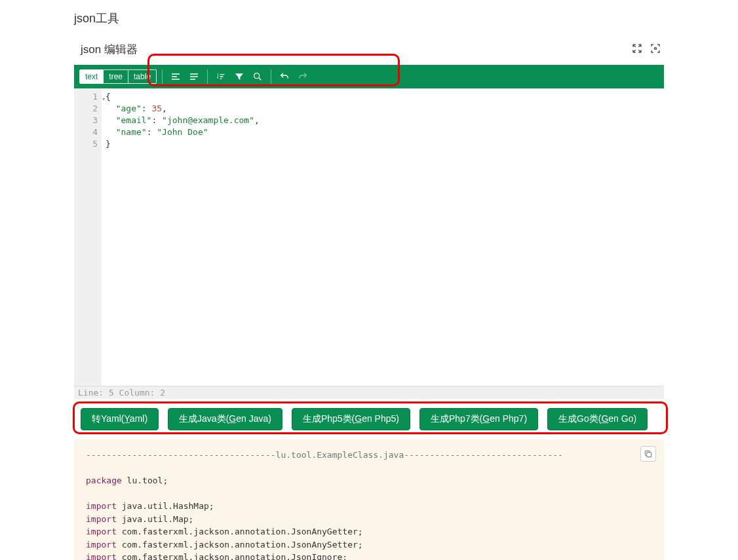  What do you see at coordinates (176, 77) in the screenshot?
I see `format-icon` at bounding box center [176, 77].